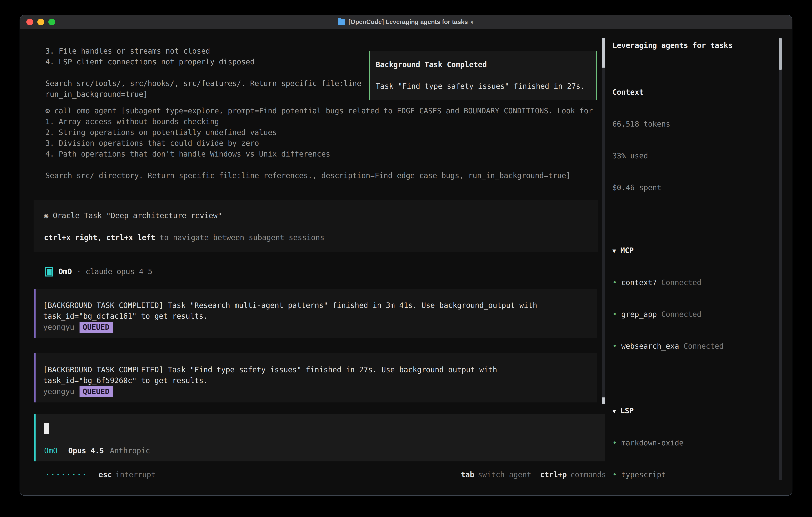 The width and height of the screenshot is (812, 517). I want to click on background-task-toast: Background Task Completed Task "Find typ…, so click(483, 76).